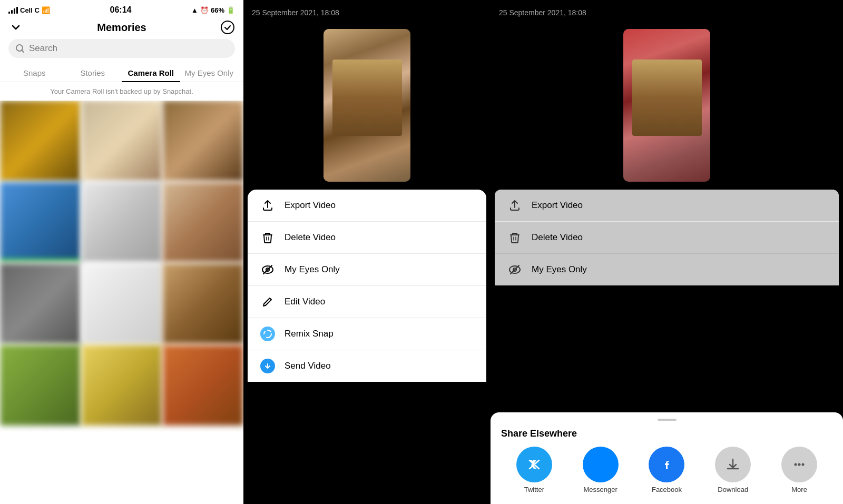 This screenshot has height=504, width=843. I want to click on camera-roll-subtitle: Your Camera Roll isn't backed up by Snap…, so click(122, 94).